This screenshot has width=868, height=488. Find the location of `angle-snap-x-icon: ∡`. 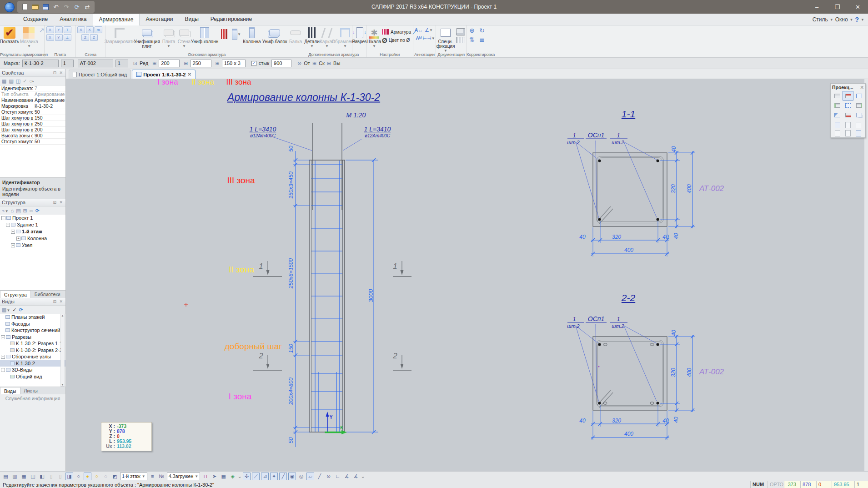

angle-snap-x-icon: ∡ is located at coordinates (346, 477).